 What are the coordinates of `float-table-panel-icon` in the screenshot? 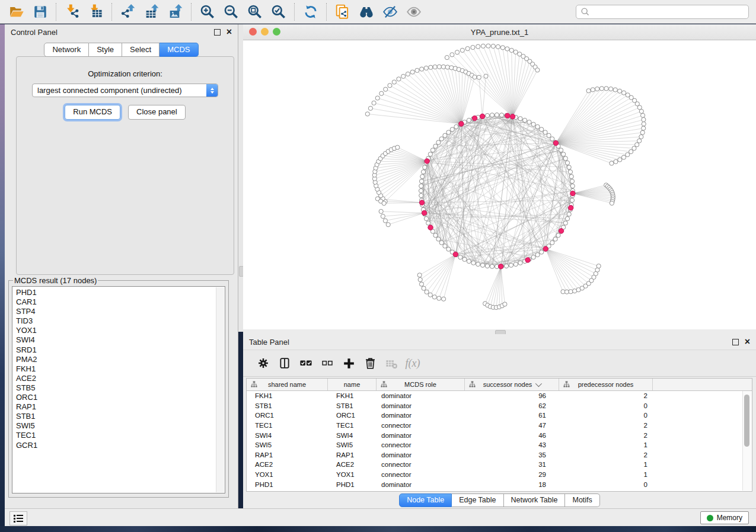 It's located at (735, 342).